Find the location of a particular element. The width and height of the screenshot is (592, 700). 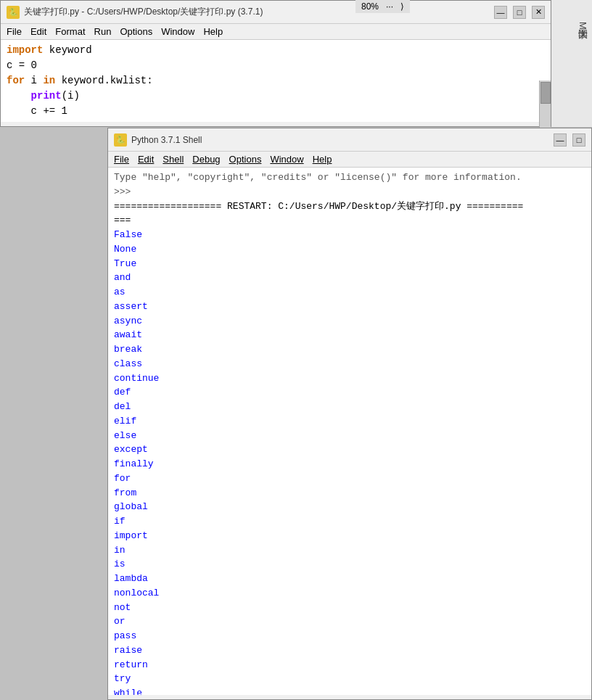

code-line-3: for i in keyword.kwlist: is located at coordinates (272, 81).